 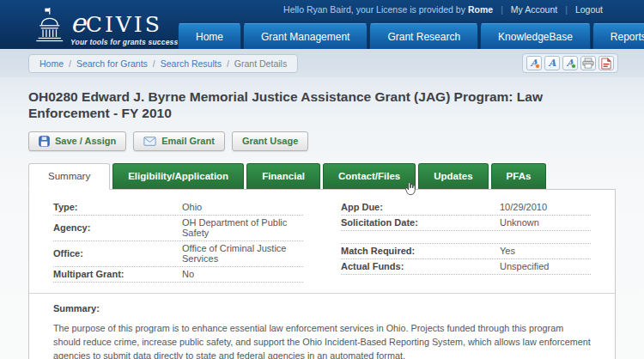 I want to click on field-row-solicitation-date: Solicitation Date: Unknown, so click(x=465, y=223).